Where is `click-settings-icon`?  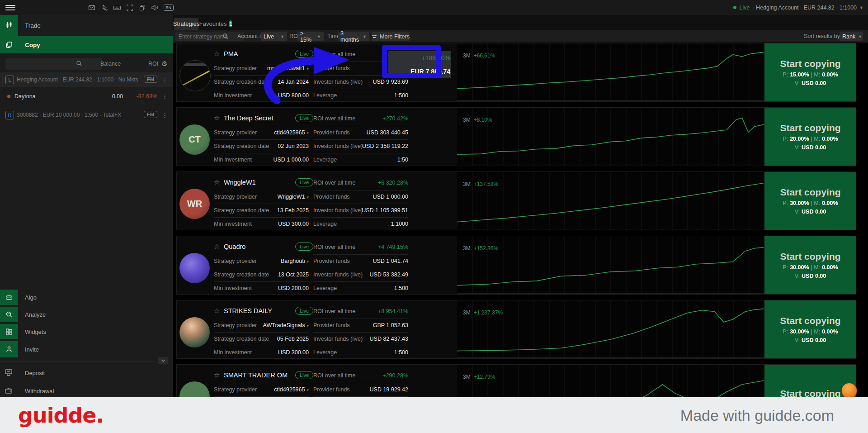 click-settings-icon is located at coordinates (104, 8).